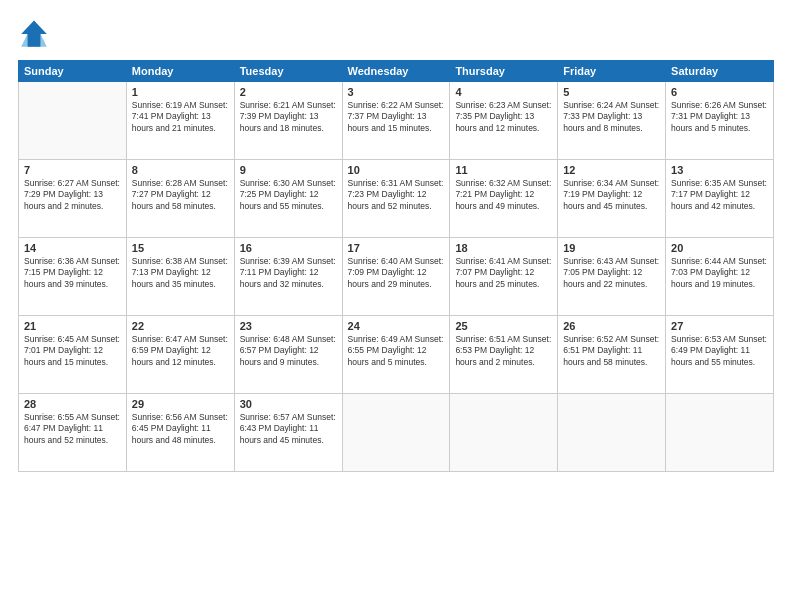 Image resolution: width=792 pixels, height=612 pixels. I want to click on day-info: Sunrise: 6:31 AM Sunset: 7:23 PM Dayligh…, so click(396, 195).